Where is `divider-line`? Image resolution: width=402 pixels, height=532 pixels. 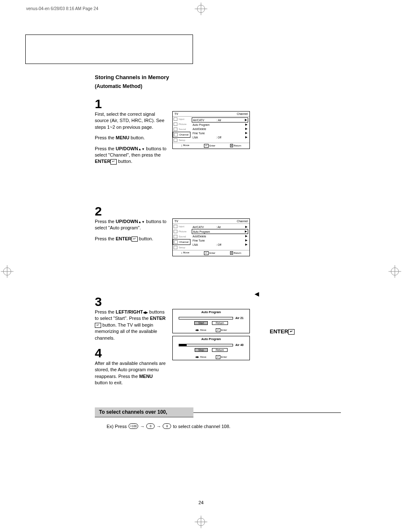 divider-line is located at coordinates (267, 412).